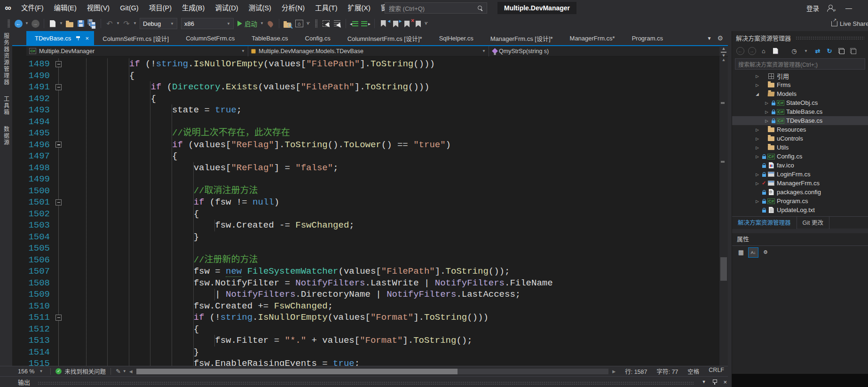 The image size is (868, 387). Describe the element at coordinates (456, 38) in the screenshot. I see `document-tab-SqlHelper.cs: SqlHelper.cs` at that location.